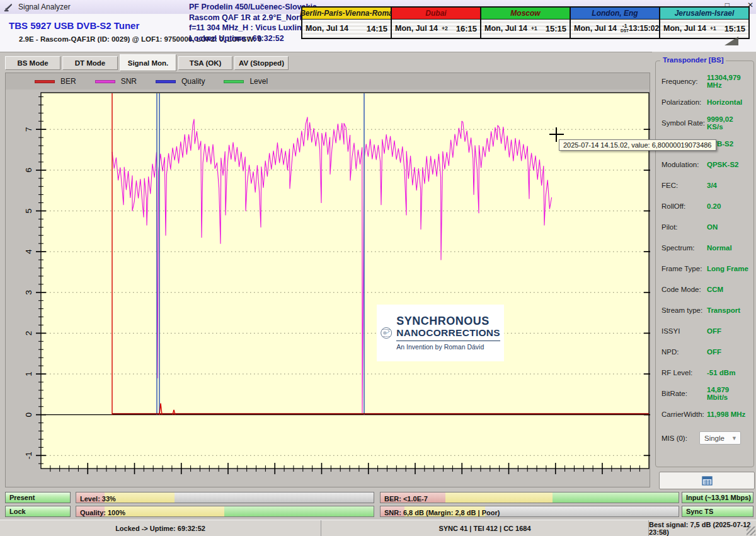 This screenshot has height=536, width=756. What do you see at coordinates (38, 511) in the screenshot?
I see `lock-badge: Lock` at bounding box center [38, 511].